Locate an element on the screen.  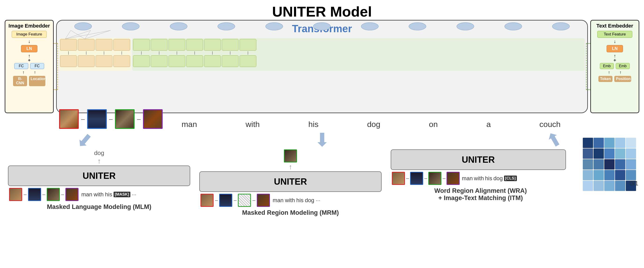
mrm-dog-img is located at coordinates (290, 156).